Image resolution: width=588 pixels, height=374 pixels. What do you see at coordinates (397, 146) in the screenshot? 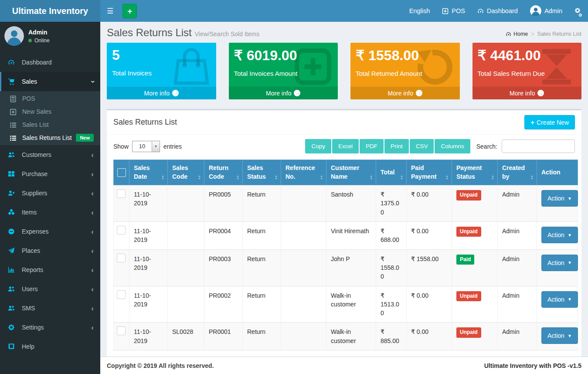
I see `export-print-button: Print` at bounding box center [397, 146].